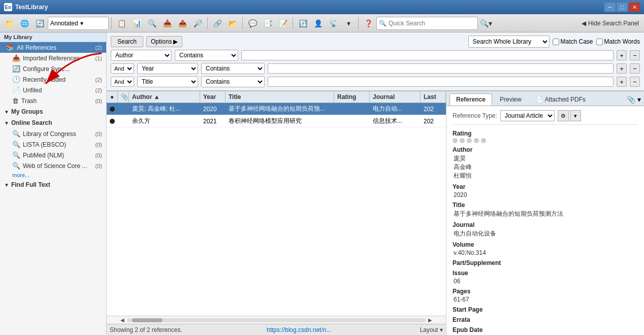 Image resolution: width=644 pixels, height=335 pixels. I want to click on tab-preview: Preview, so click(511, 99).